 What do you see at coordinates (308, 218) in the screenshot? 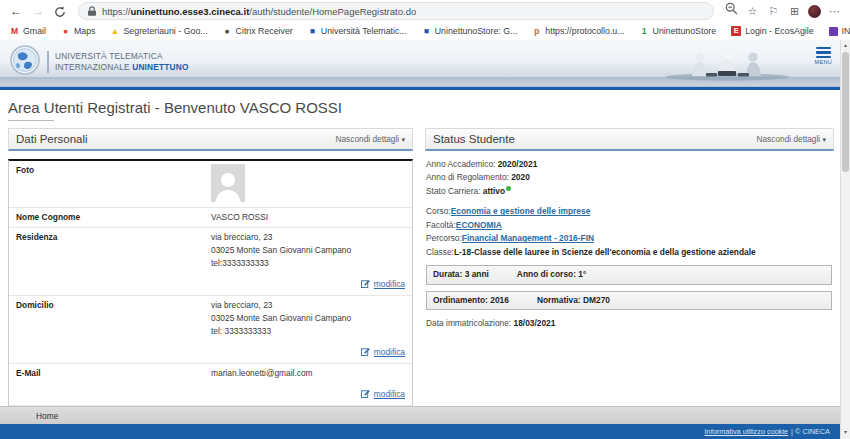
I see `nome-value: VASCO ROSSI` at bounding box center [308, 218].